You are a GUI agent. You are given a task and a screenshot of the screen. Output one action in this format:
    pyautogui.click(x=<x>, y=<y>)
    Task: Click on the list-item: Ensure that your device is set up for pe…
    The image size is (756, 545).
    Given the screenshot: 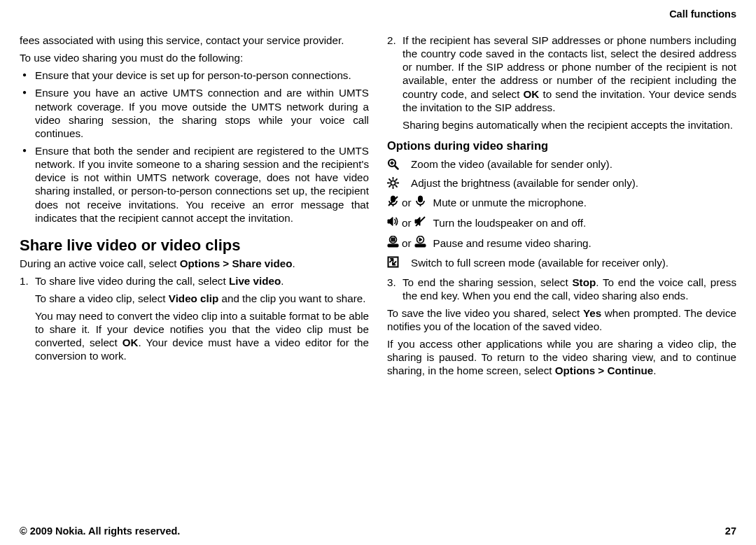 What is the action you would take?
    pyautogui.click(x=195, y=76)
    